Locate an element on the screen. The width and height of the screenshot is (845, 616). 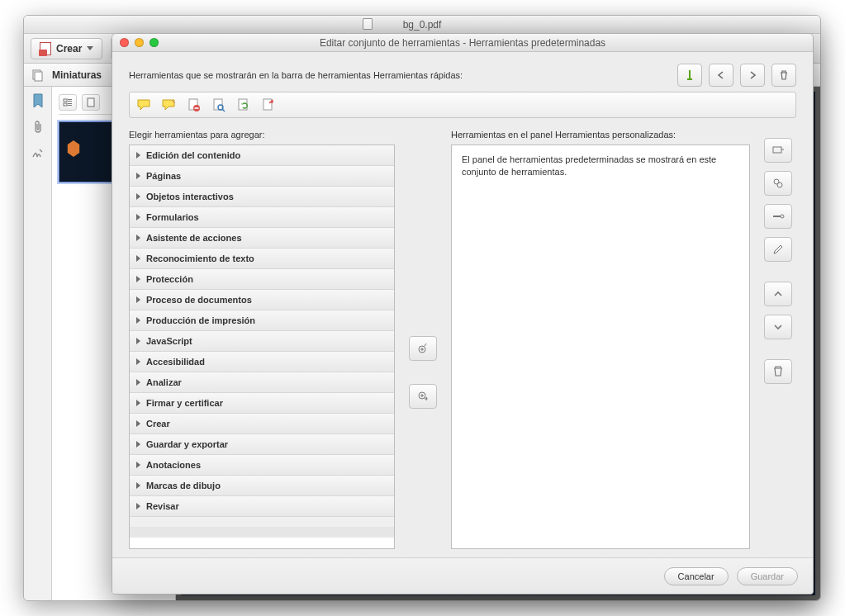
dialog-title: Editar conjunto de herramientas - Herram… is located at coordinates (463, 43).